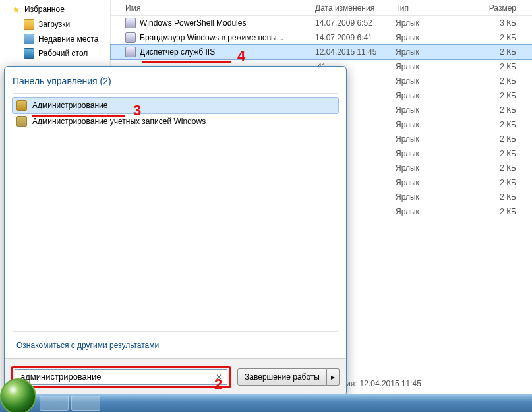 Image resolution: width=532 pixels, height=412 pixels. I want to click on file-name: Брандмауэр Windows в режиме повы..., so click(212, 38).